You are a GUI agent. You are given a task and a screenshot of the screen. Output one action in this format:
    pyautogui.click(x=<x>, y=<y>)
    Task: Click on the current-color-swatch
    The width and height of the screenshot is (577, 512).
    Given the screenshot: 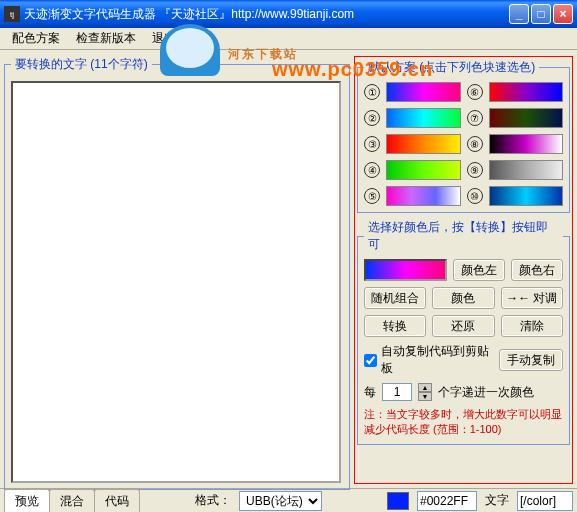 What is the action you would take?
    pyautogui.click(x=398, y=501)
    